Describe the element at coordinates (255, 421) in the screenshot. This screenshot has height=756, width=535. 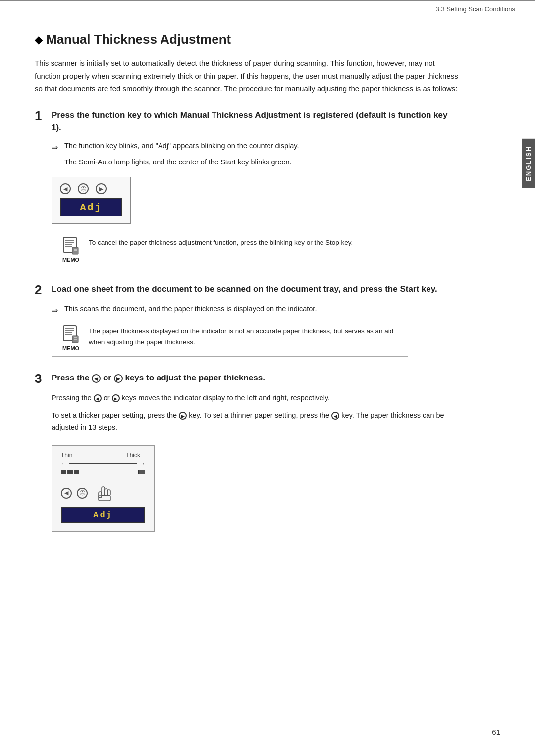
I see `step-3-body-2: To set a thicker paper setting, press th…` at that location.